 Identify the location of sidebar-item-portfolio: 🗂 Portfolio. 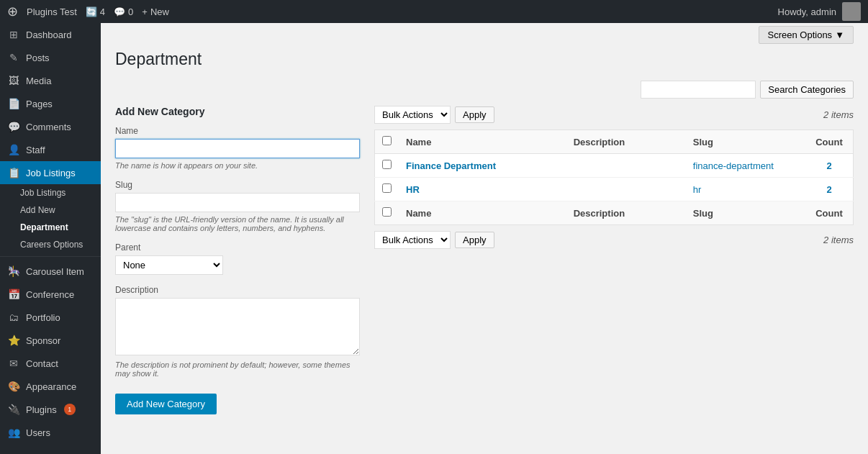
(50, 317).